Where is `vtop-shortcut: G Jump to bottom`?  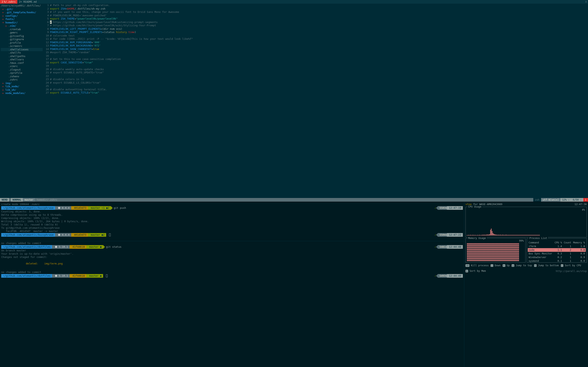
vtop-shortcut: G Jump to bottom is located at coordinates (546, 266).